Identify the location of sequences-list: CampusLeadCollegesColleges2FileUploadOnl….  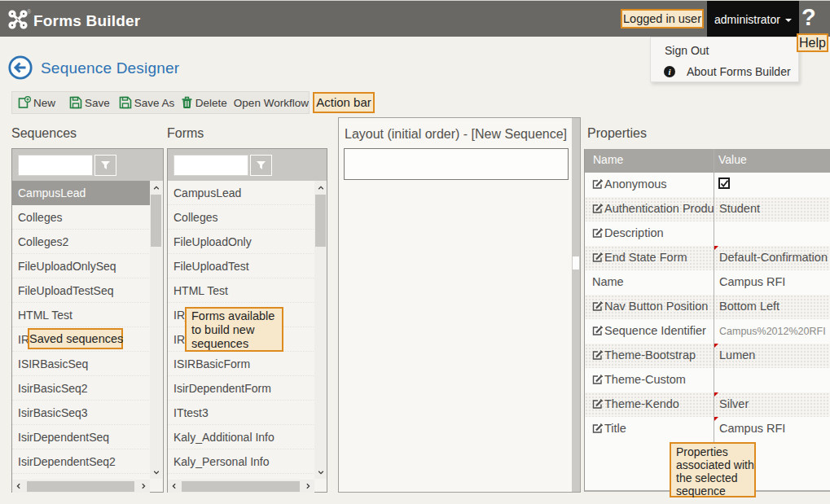
(81, 327).